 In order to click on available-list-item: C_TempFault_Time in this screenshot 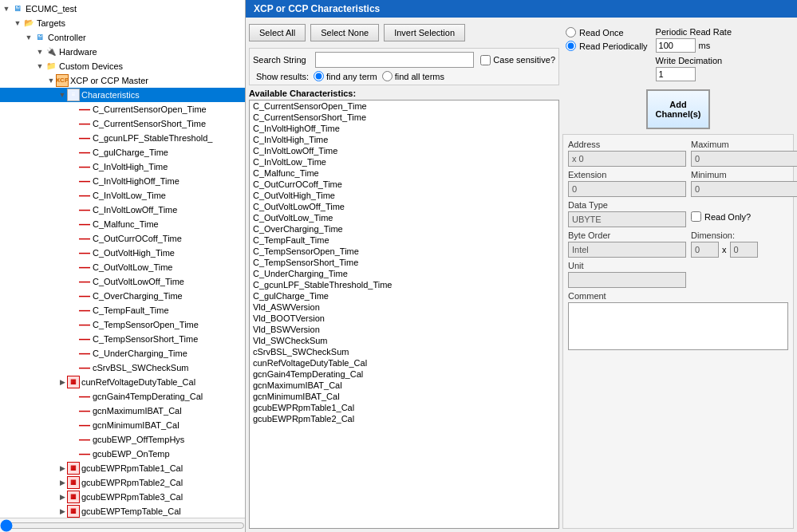, I will do `click(404, 240)`.